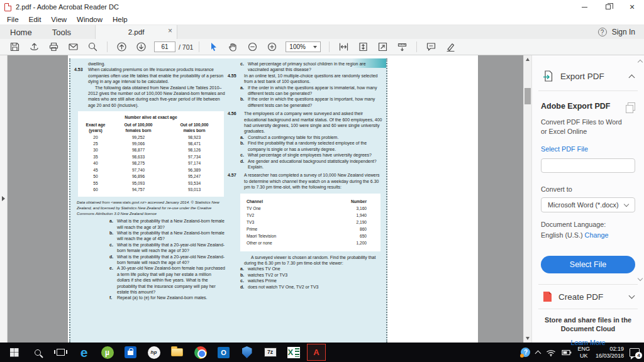 Image resolution: width=644 pixels, height=362 pixels. What do you see at coordinates (588, 149) in the screenshot?
I see `select-pdf-file-link: Select PDF File` at bounding box center [588, 149].